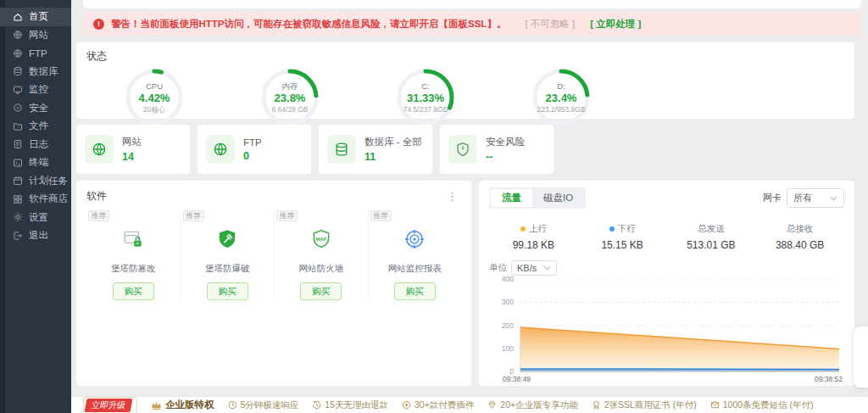 This screenshot has width=868, height=413. Describe the element at coordinates (470, 405) in the screenshot. I see `upgrade-footer: 立即升级 企业版特权 5分钟极速响应 15天无理由退款 30+款付费插件 20+…` at that location.